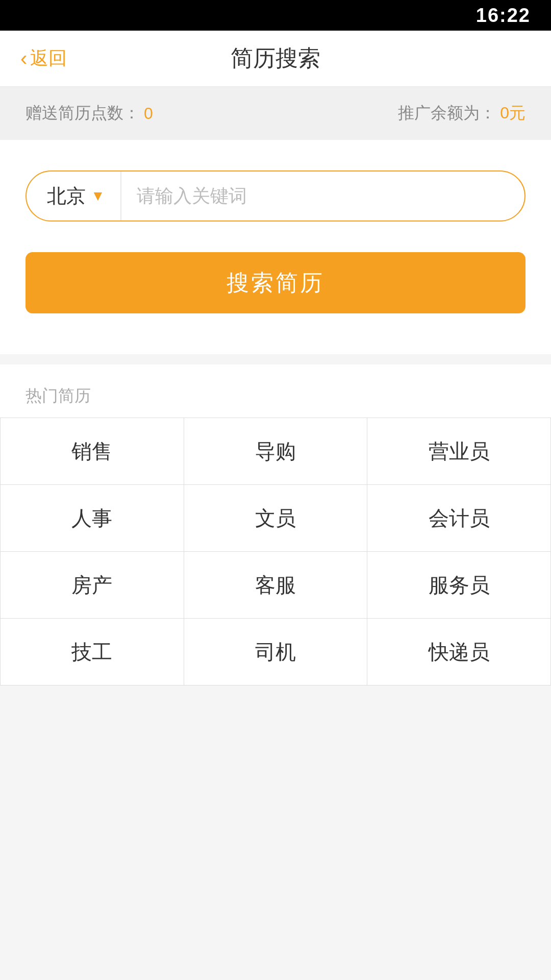  I want to click on hot-row: 销售导购营业员, so click(276, 451).